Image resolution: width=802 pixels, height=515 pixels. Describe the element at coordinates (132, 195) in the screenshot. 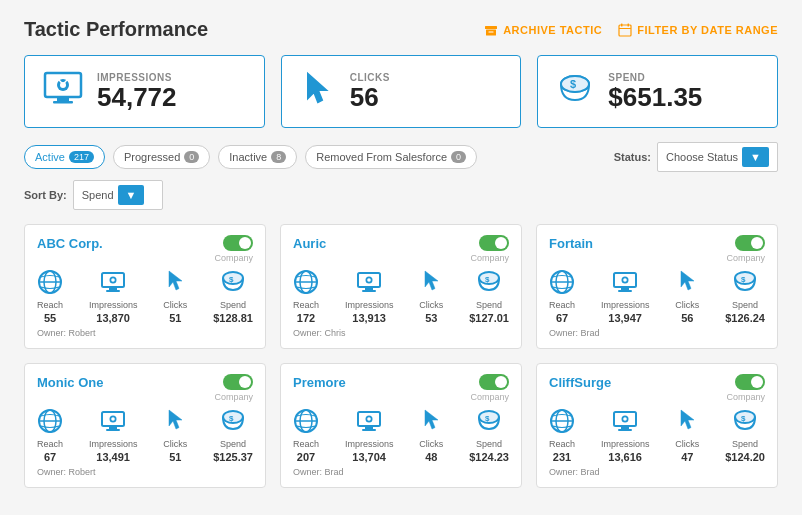

I see `sortby-dropdown-btn: ▼` at that location.